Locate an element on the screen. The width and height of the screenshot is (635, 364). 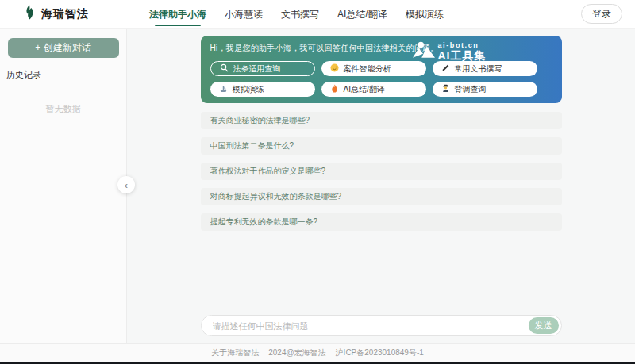
send-button: 发送 is located at coordinates (544, 325).